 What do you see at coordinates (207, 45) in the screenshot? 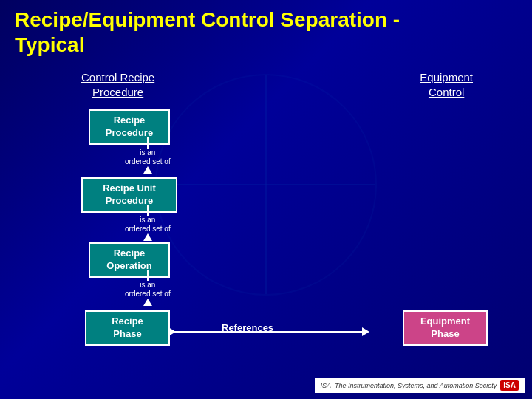
I see `title-line2: Typical` at bounding box center [207, 45].